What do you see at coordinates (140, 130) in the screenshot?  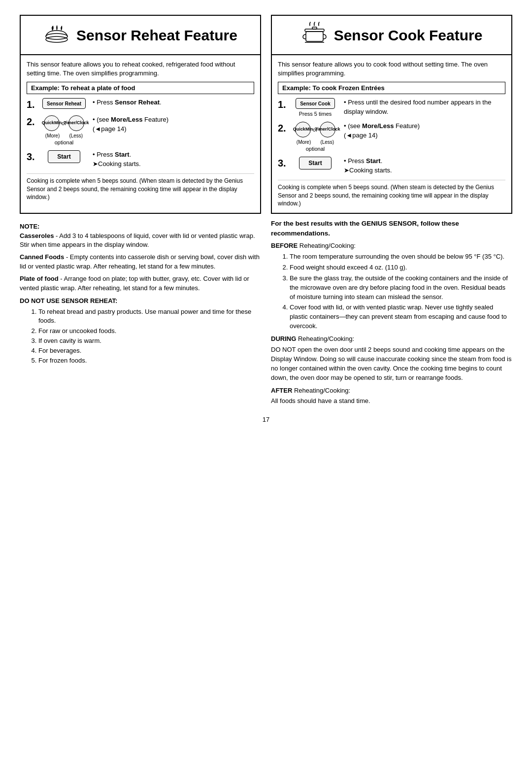 I see `reheat-step2: 2. QuickMin or Timer/Clock (More) (Less)` at bounding box center [140, 130].